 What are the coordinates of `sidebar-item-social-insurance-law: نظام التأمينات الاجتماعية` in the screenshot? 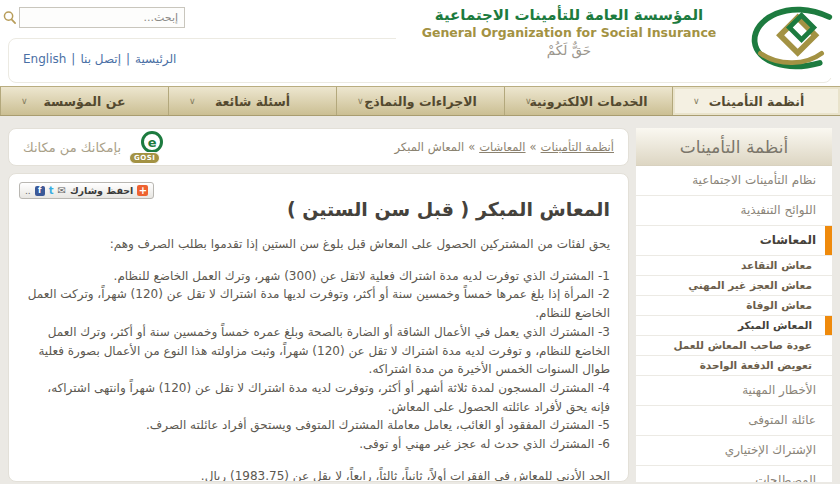 It's located at (734, 181).